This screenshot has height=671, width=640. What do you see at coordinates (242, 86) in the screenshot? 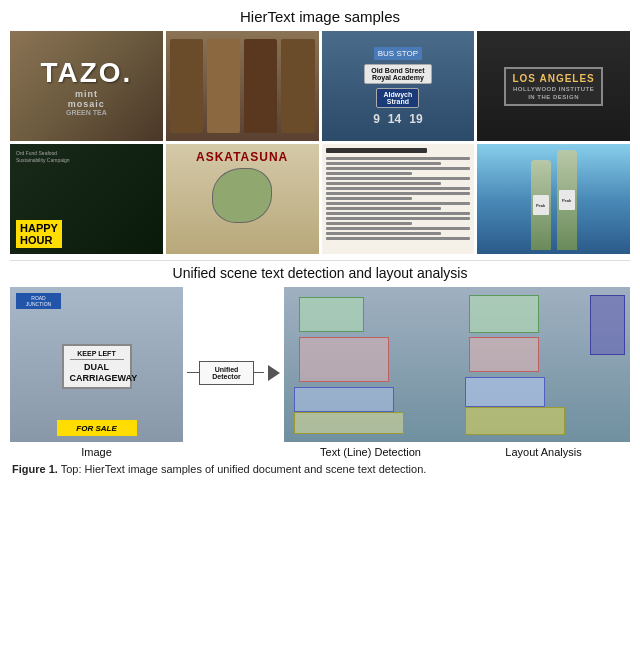
I see `grid-cell-books` at bounding box center [242, 86].